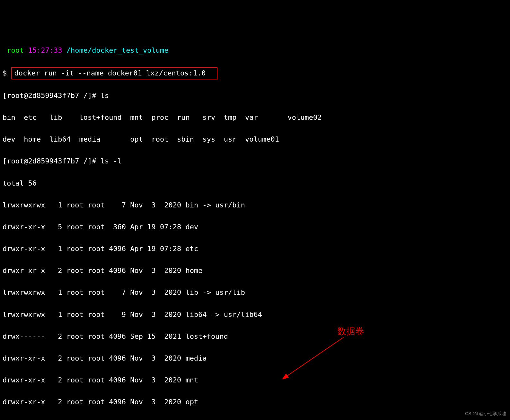  Describe the element at coordinates (255, 139) in the screenshot. I see `ls-output-row-2: dev home lib64 media opt root sbin sys u…` at that location.